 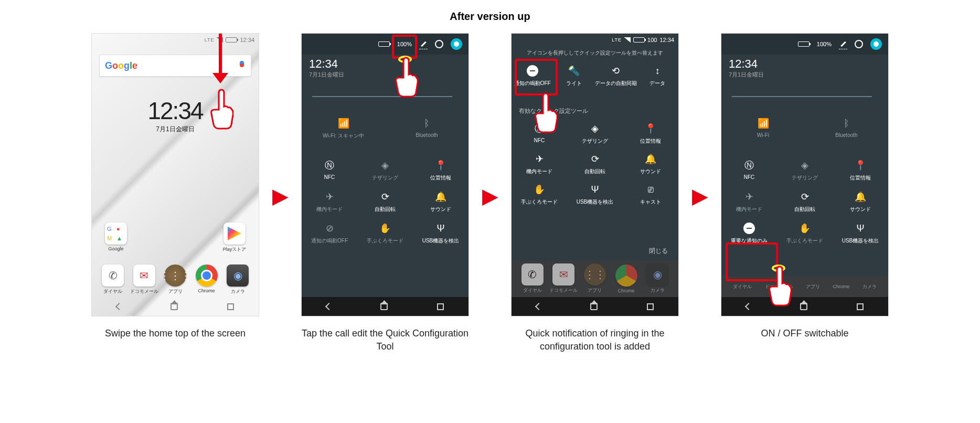 I want to click on dock-mail: ✉ドコモメール, so click(x=144, y=280).